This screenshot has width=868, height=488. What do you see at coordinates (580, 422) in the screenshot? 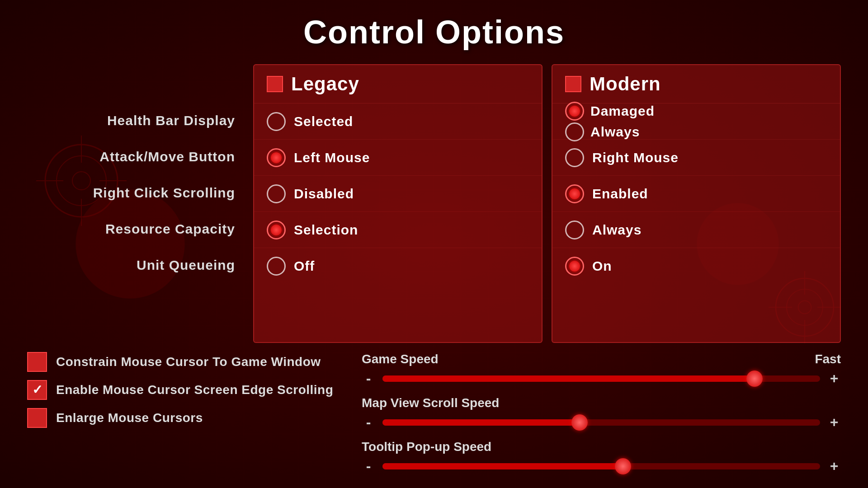
I see `map-scroll-thumb` at bounding box center [580, 422].